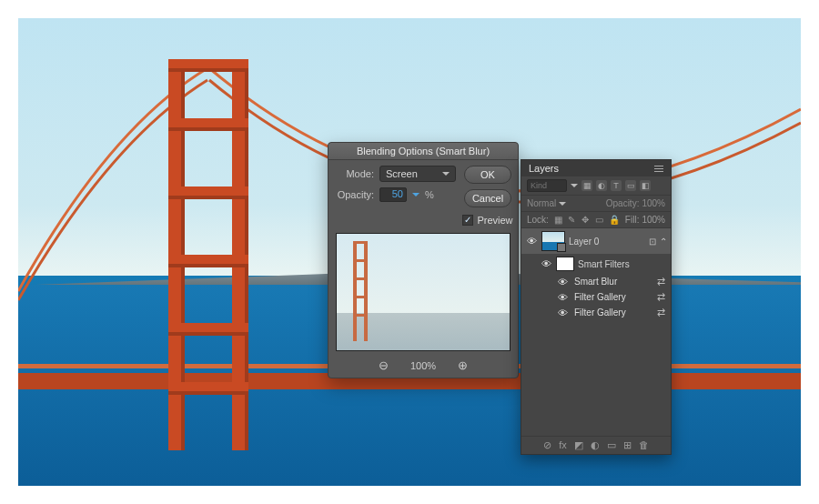 This screenshot has height=504, width=819. What do you see at coordinates (652, 242) in the screenshot?
I see `smart-object-icon: ⊡` at bounding box center [652, 242].